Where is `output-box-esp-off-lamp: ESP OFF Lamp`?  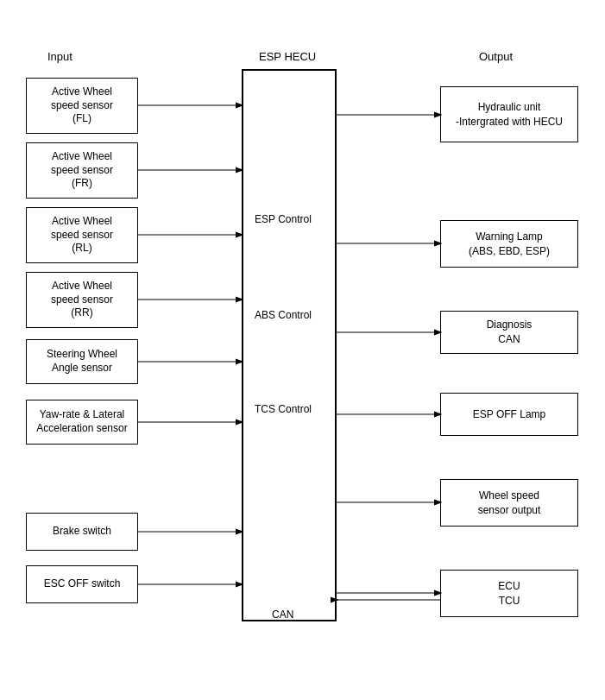
output-box-esp-off-lamp: ESP OFF Lamp is located at coordinates (509, 414).